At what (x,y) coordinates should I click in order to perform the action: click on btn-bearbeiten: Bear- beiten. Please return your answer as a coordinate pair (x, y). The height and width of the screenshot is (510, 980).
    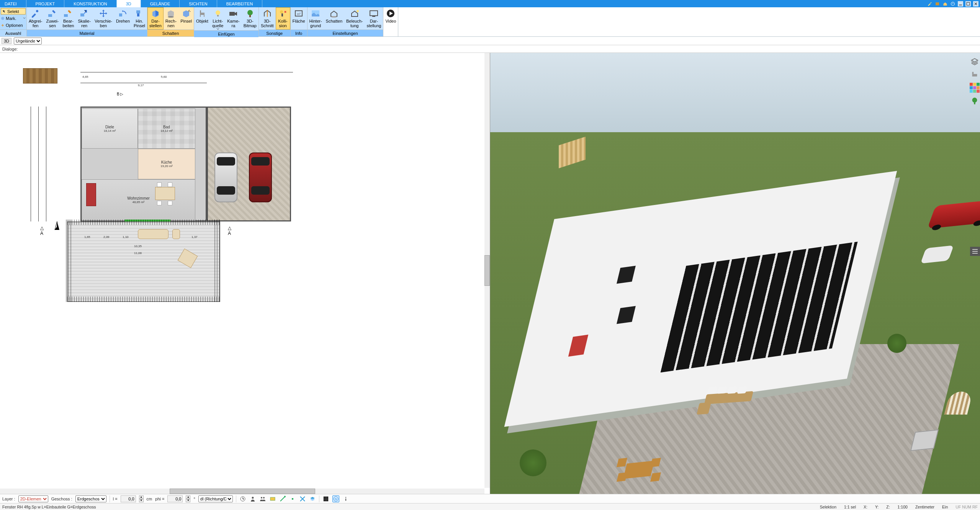
    Looking at the image, I should click on (68, 18).